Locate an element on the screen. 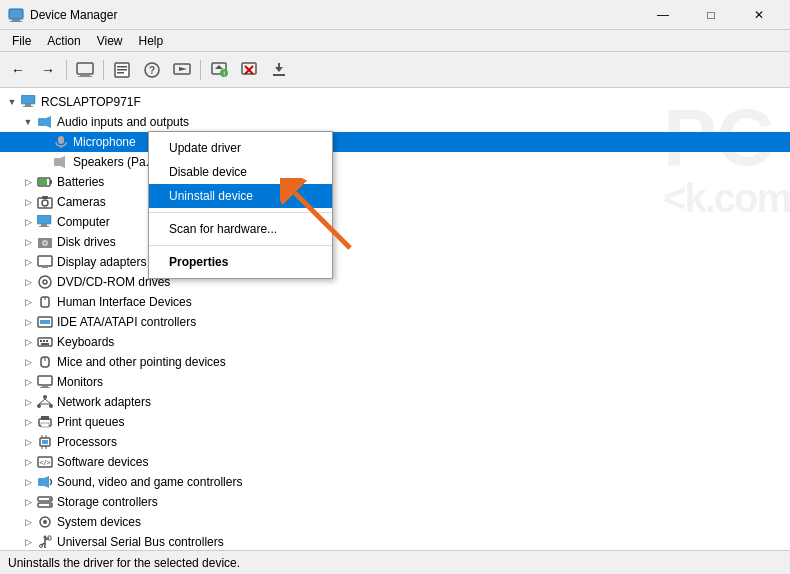 The image size is (790, 574). expander-print: ▷ is located at coordinates (28, 422).